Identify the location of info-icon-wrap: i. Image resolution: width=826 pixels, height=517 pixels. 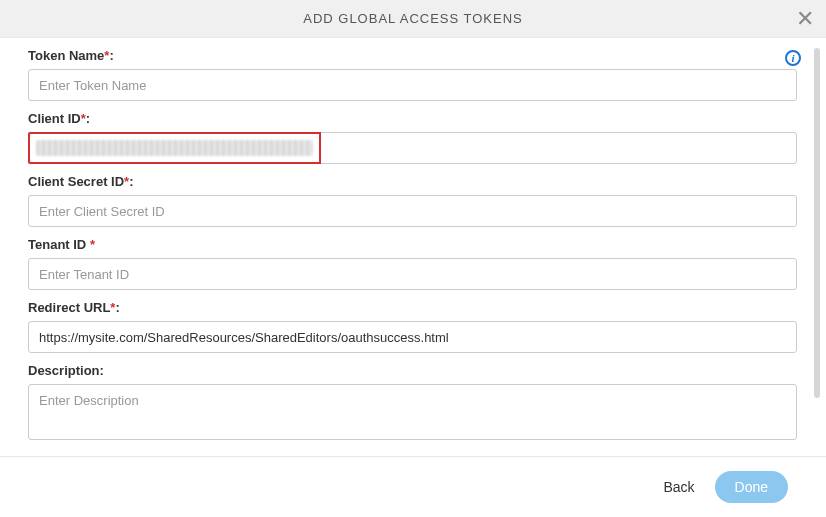
(793, 57).